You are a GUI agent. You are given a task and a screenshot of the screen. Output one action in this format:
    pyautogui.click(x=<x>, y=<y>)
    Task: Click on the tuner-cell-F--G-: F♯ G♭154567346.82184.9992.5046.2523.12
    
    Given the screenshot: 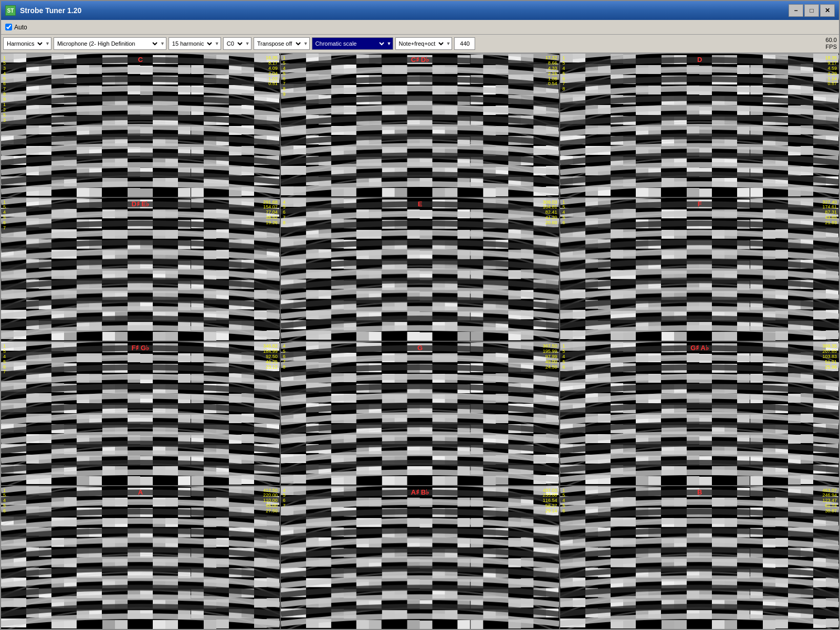 What is the action you would take?
    pyautogui.click(x=141, y=414)
    